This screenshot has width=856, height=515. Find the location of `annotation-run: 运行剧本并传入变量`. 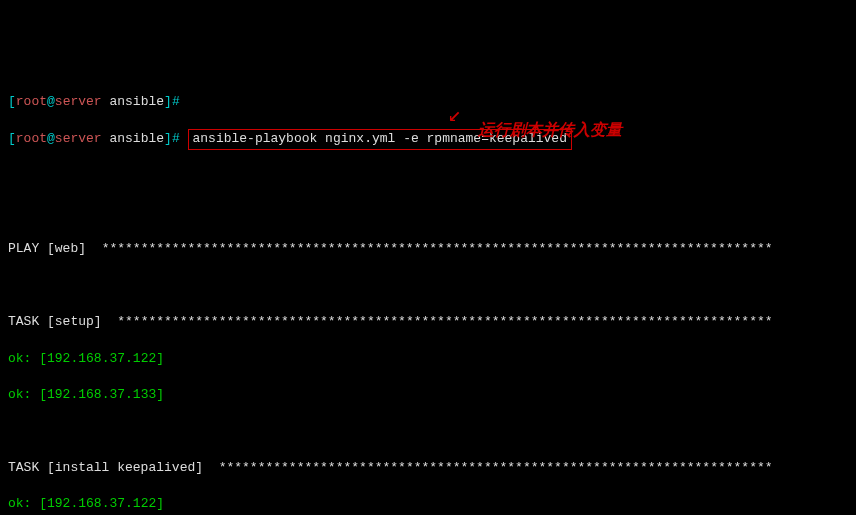

annotation-run: 运行剧本并传入变量 is located at coordinates (550, 130).